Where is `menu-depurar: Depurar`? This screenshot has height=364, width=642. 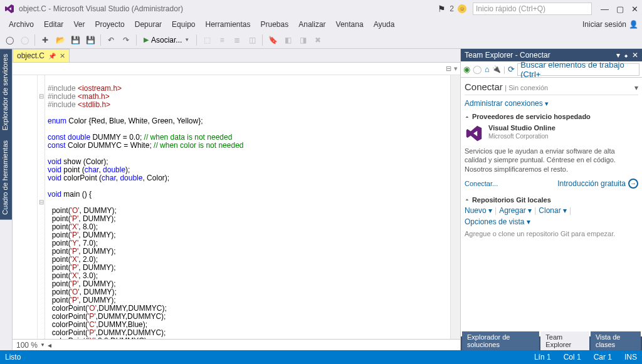
menu-depurar: Depurar is located at coordinates (148, 24).